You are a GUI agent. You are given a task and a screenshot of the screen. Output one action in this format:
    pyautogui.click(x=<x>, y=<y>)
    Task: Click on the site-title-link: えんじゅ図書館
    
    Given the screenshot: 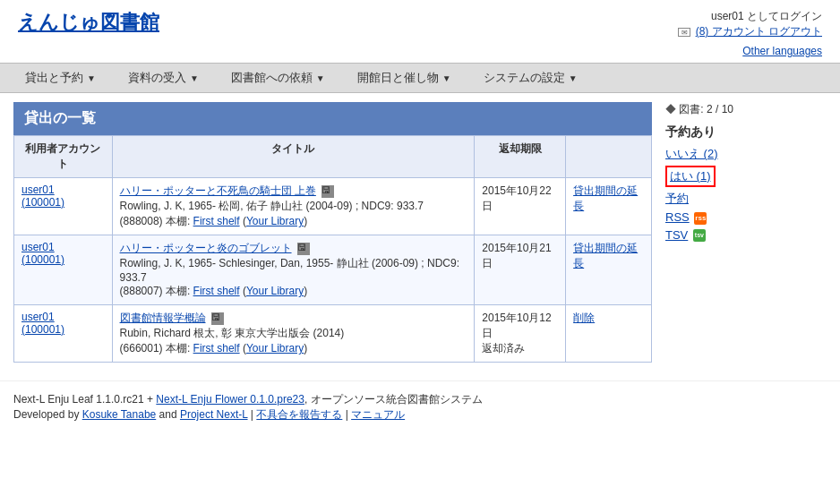 What is the action you would take?
    pyautogui.click(x=89, y=21)
    